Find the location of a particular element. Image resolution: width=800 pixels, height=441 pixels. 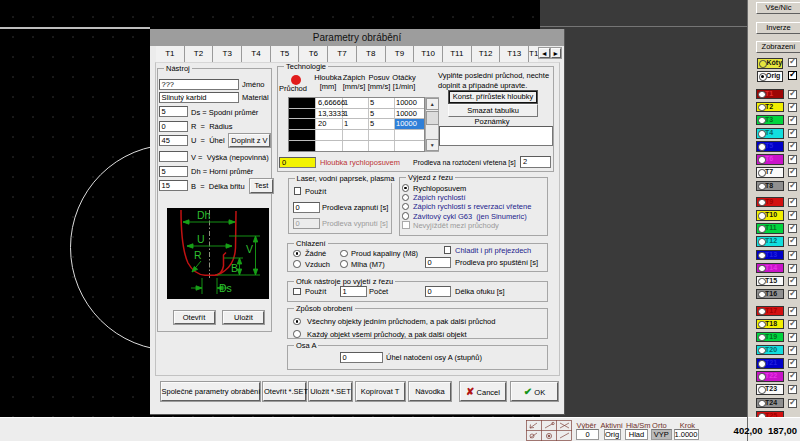

svg-text: R is located at coordinates (198, 255).